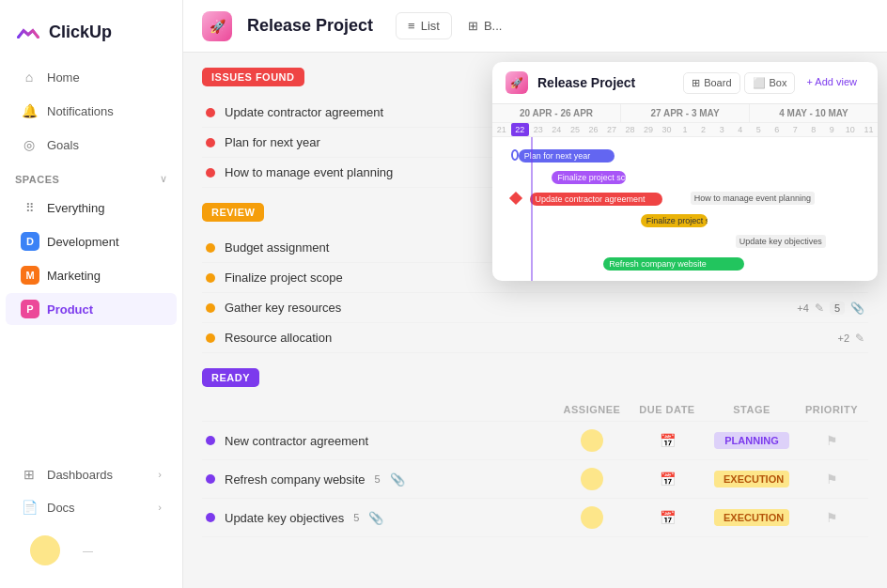  Describe the element at coordinates (667, 441) in the screenshot. I see `calendar-icon-1: 📅` at that location.